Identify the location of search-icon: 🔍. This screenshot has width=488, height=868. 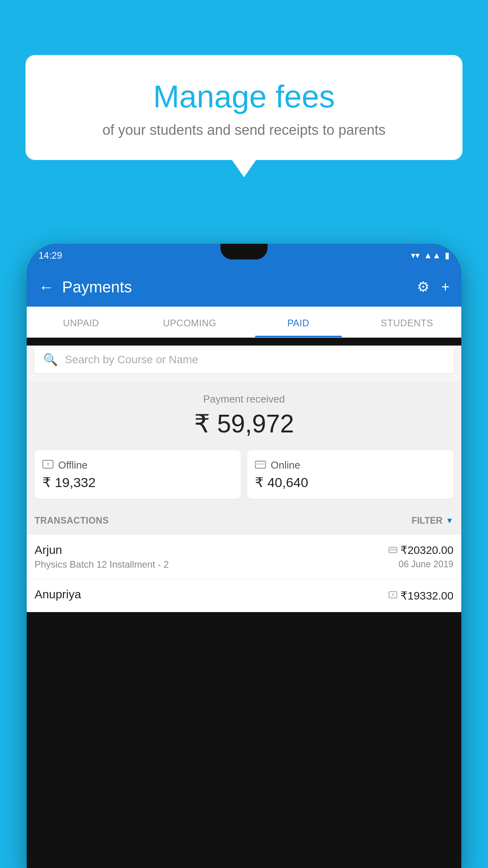
(50, 359).